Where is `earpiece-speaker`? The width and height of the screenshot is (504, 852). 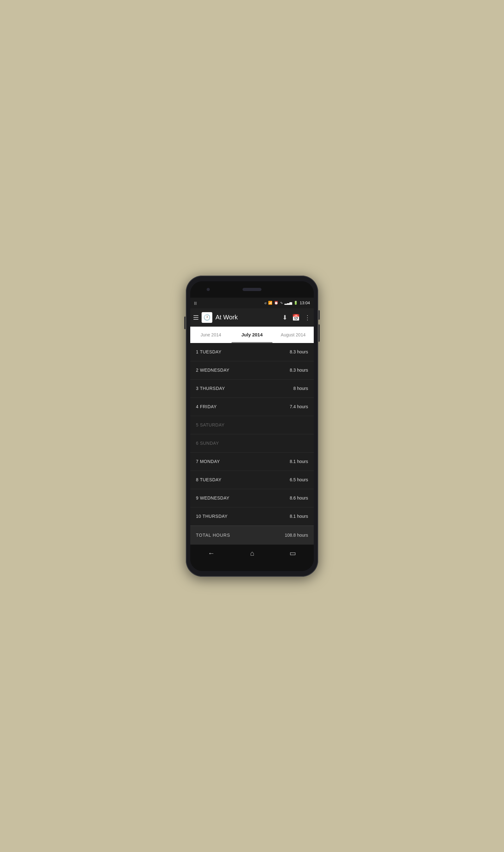 earpiece-speaker is located at coordinates (252, 289).